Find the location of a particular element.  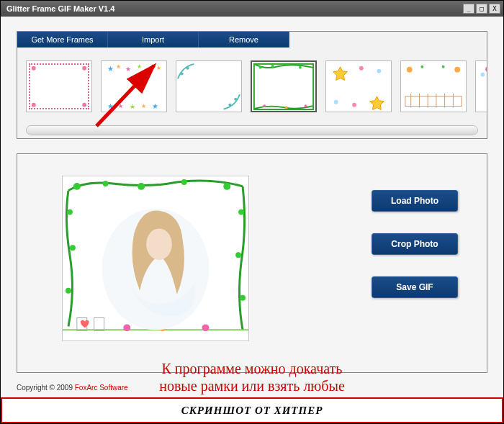

crop-photo-button: Crop Photo is located at coordinates (415, 244).